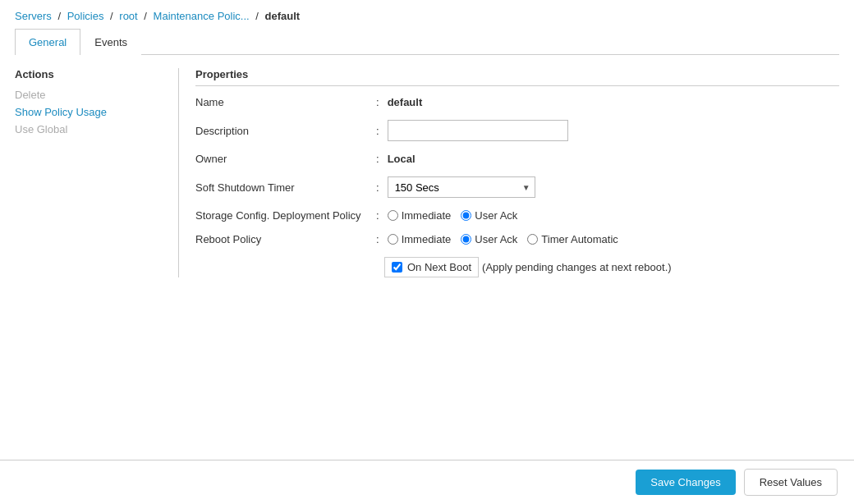 The width and height of the screenshot is (854, 504). I want to click on name-value: default, so click(613, 102).